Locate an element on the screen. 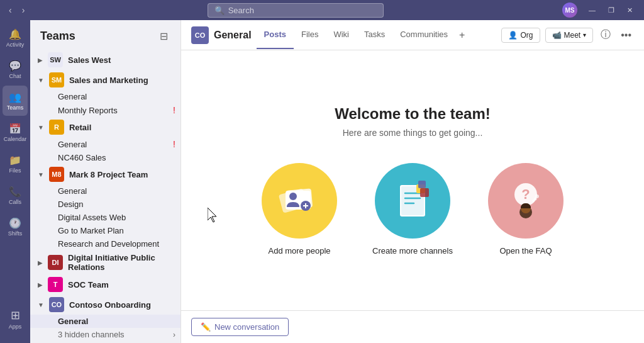 The image size is (644, 343). header-actions: 👤 Org 📹 Meet ▾ ⓘ ••• is located at coordinates (567, 35).